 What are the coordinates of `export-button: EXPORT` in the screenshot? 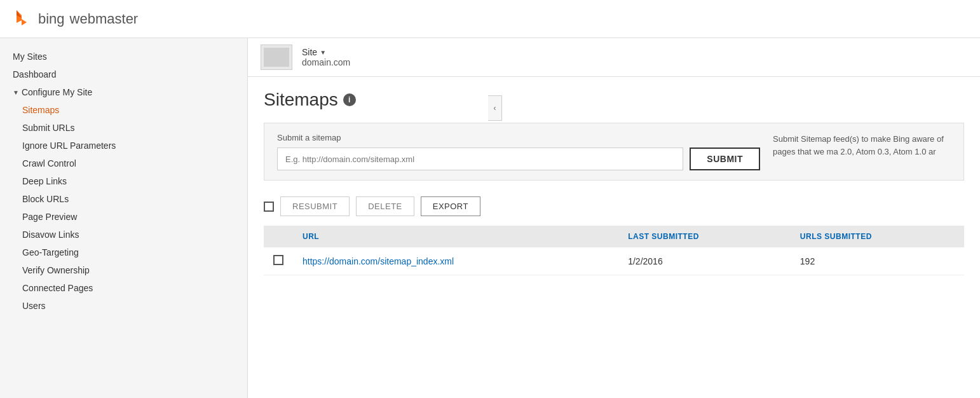 It's located at (451, 206).